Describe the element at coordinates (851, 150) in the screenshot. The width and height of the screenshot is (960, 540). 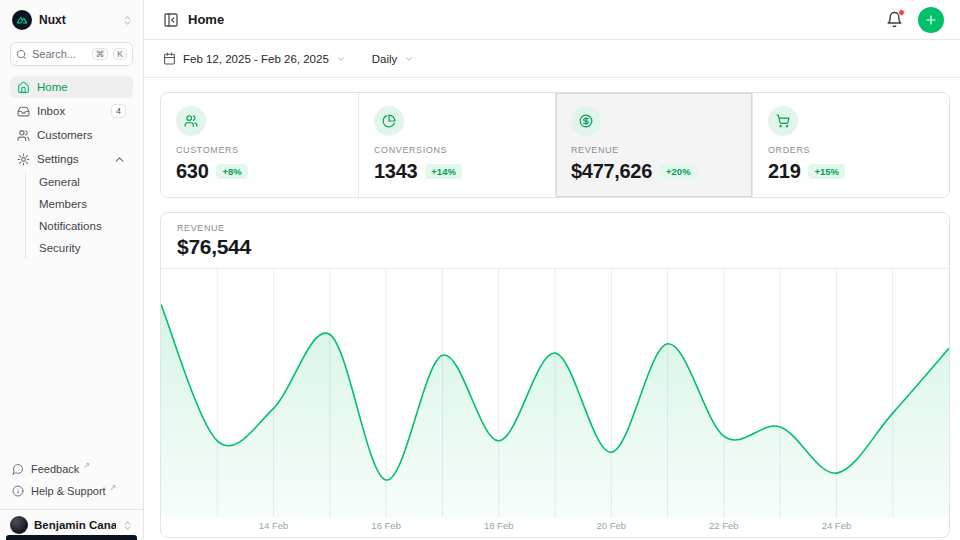
I see `stat-label: ORDERS` at that location.